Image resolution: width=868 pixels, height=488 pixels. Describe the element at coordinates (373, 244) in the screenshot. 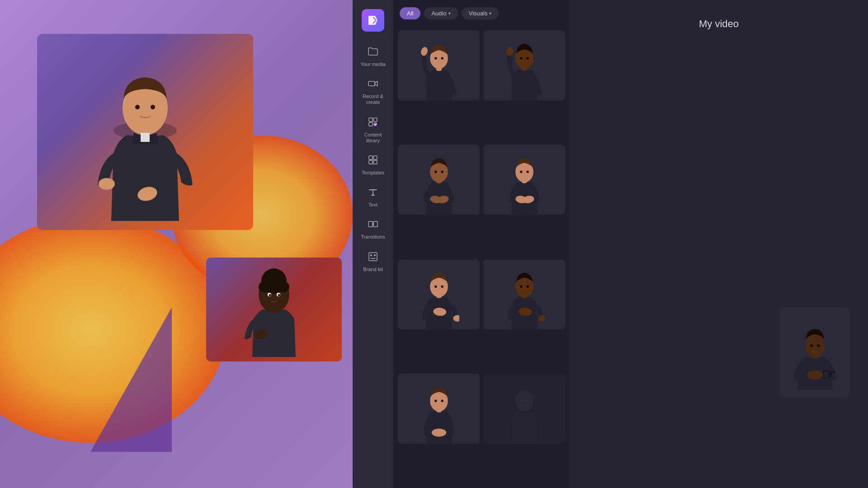

I see `sidebar: Your media Record &create Contentlibrary` at that location.